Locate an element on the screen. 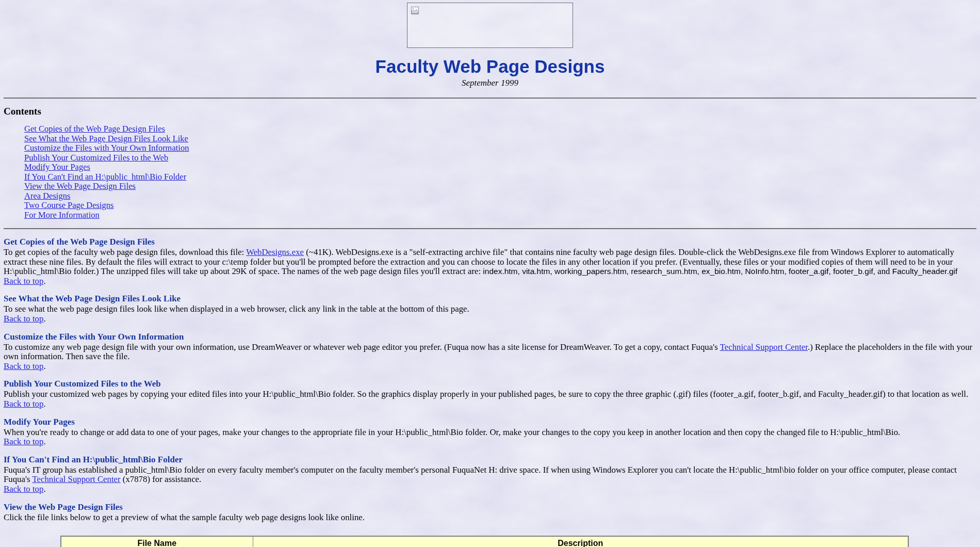 This screenshot has width=980, height=547. filename-text: Faculty_header.gif is located at coordinates (925, 271).